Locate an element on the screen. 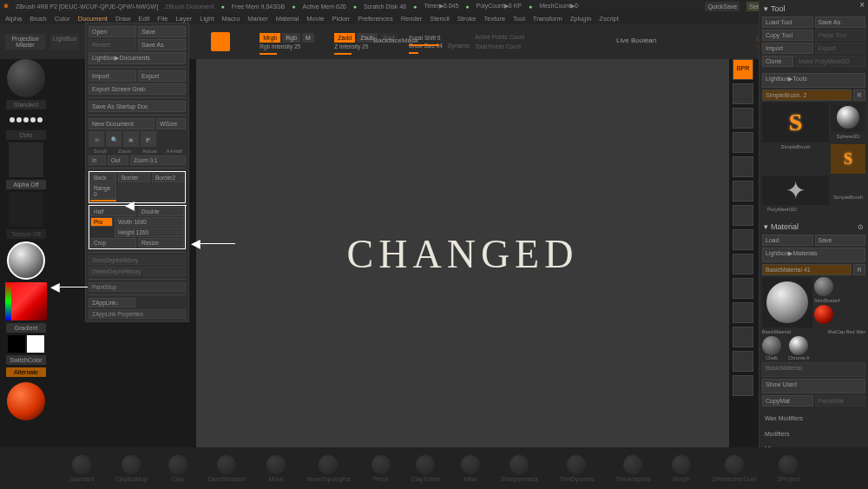  doc-range-slider: Range 0 is located at coordinates (103, 191).